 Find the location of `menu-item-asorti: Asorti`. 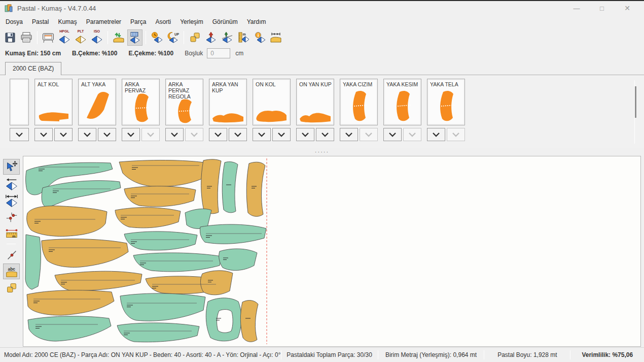

menu-item-asorti: Asorti is located at coordinates (163, 22).